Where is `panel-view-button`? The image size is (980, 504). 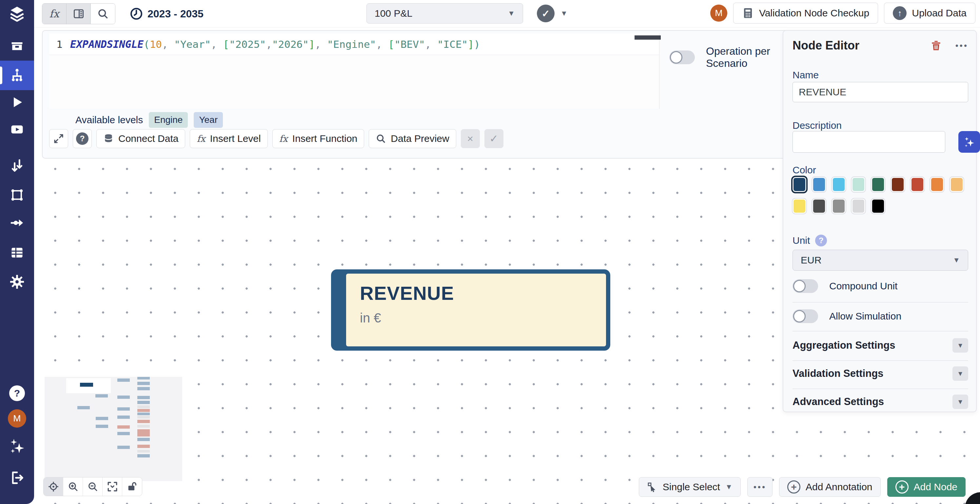 panel-view-button is located at coordinates (79, 14).